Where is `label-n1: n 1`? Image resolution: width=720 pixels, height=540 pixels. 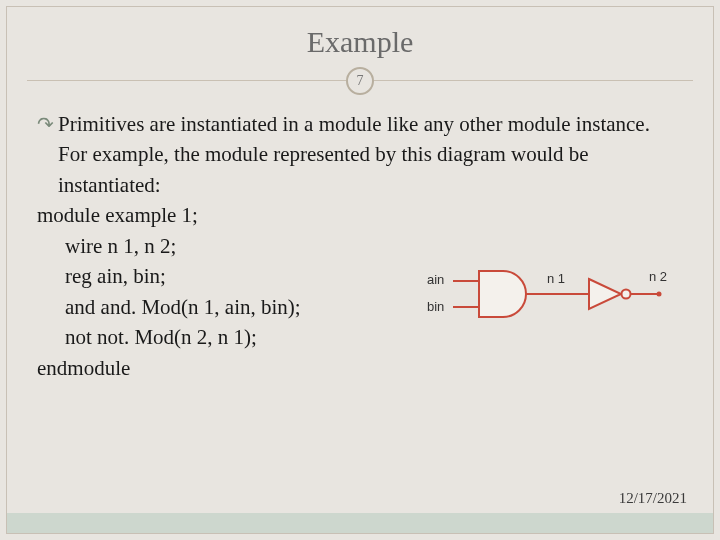 label-n1: n 1 is located at coordinates (556, 280).